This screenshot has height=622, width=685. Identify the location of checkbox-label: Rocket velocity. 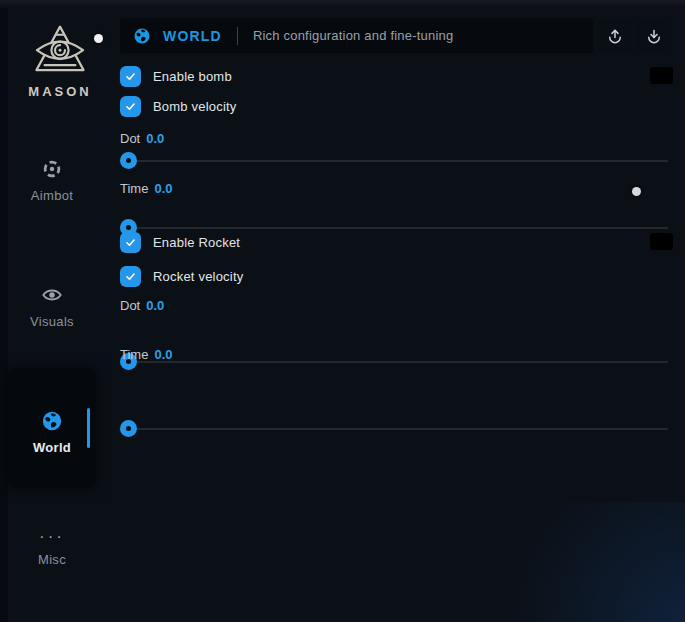
(198, 276).